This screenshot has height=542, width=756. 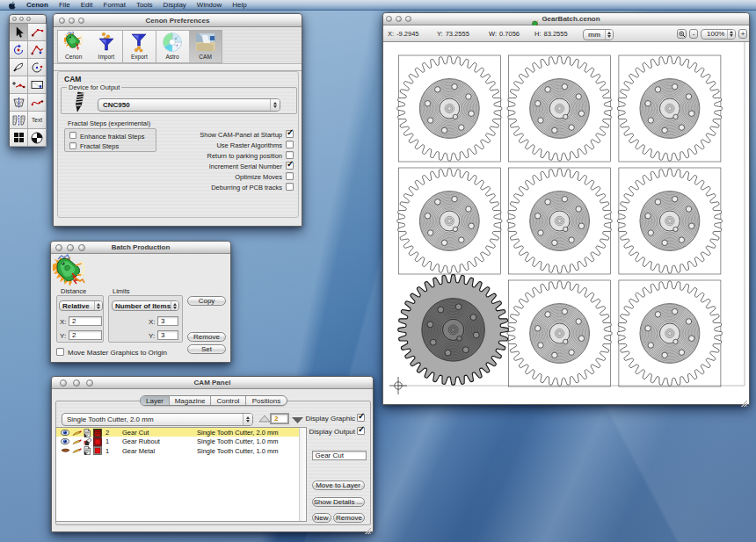 What do you see at coordinates (21, 19) in the screenshot?
I see `palette-minimize-icon` at bounding box center [21, 19].